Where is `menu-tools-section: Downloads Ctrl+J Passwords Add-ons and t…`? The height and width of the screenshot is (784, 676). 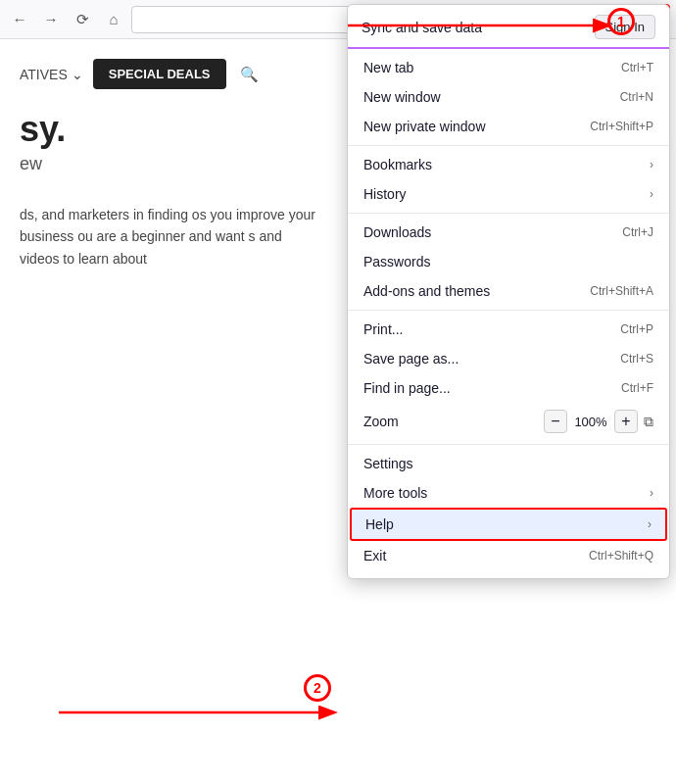
menu-tools-section: Downloads Ctrl+J Passwords Add-ons and t… is located at coordinates (508, 263).